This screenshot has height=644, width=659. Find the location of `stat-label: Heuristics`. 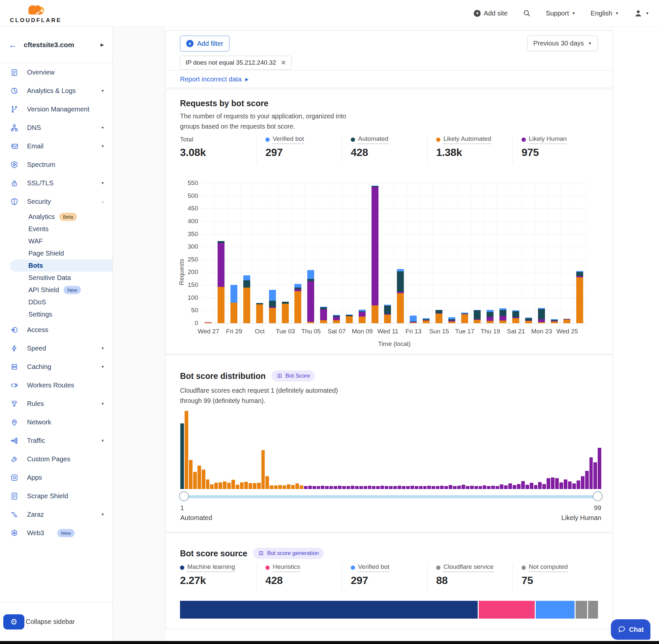

stat-label: Heuristics is located at coordinates (286, 568).